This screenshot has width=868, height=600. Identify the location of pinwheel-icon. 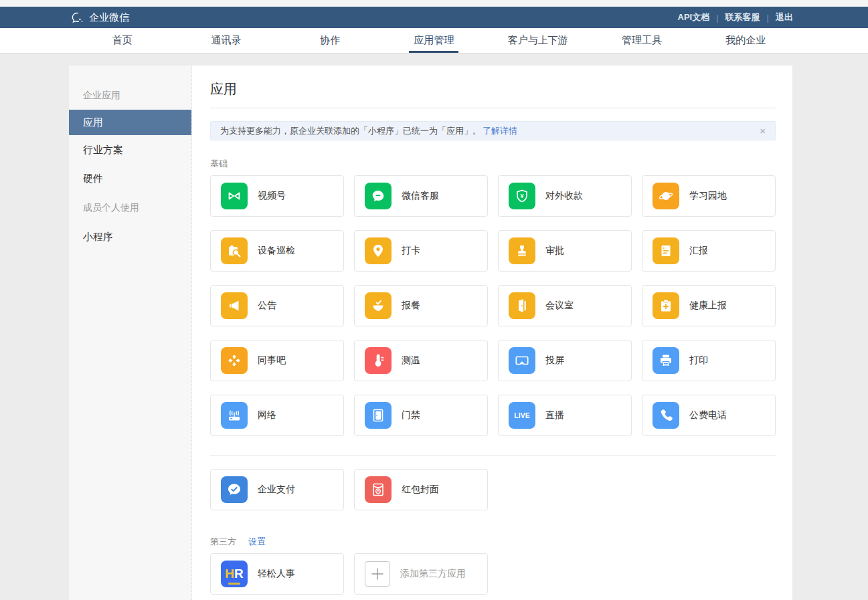
(234, 361).